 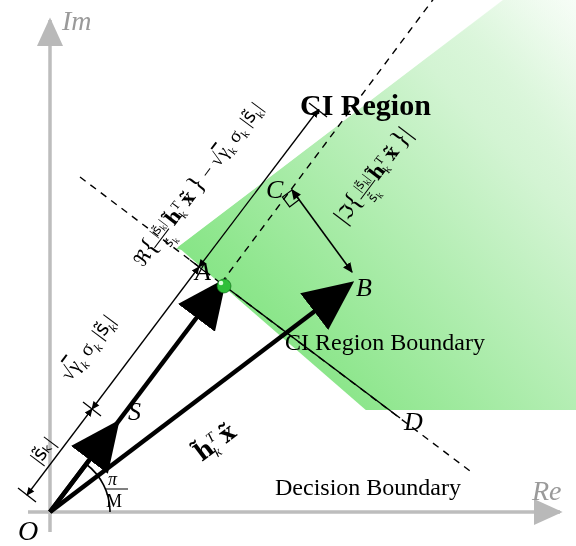 What do you see at coordinates (385, 342) in the screenshot?
I see `ci-boundary-label: CI Region Boundary` at bounding box center [385, 342].